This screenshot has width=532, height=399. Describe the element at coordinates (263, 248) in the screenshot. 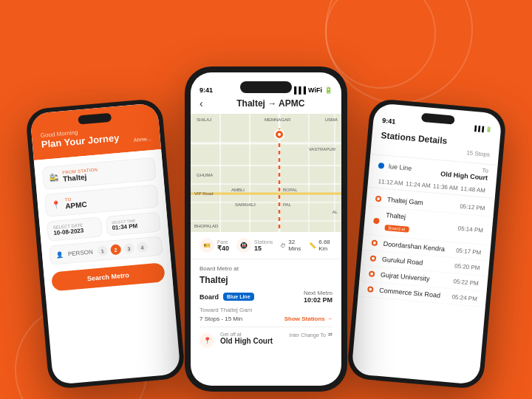

I see `stations-value: 15` at that location.